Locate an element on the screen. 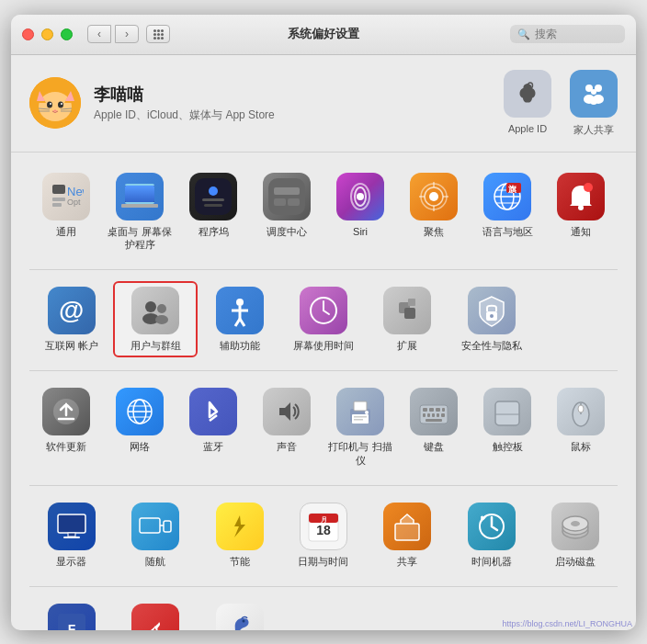 This screenshot has height=644, width=647. back-button: ‹ is located at coordinates (99, 34).